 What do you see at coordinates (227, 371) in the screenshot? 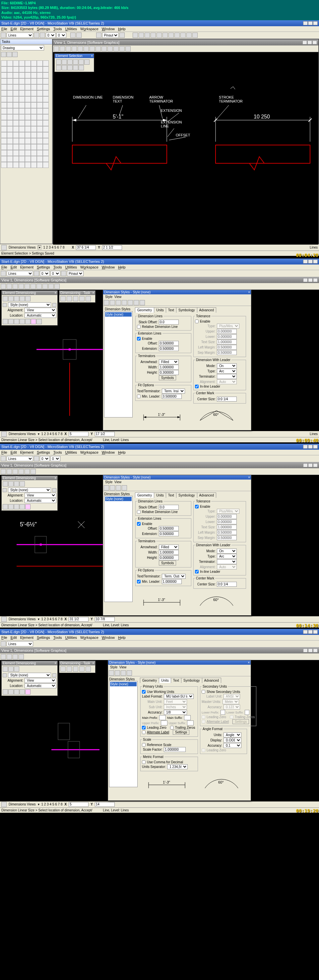
I see `leadertype-dropdown: Arc` at bounding box center [227, 371].